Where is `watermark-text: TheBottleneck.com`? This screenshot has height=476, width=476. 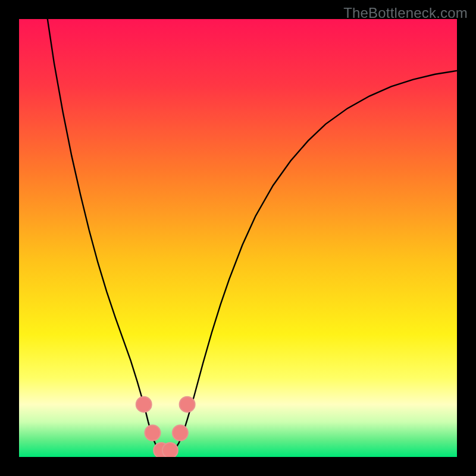
watermark-text: TheBottleneck.com is located at coordinates (406, 13).